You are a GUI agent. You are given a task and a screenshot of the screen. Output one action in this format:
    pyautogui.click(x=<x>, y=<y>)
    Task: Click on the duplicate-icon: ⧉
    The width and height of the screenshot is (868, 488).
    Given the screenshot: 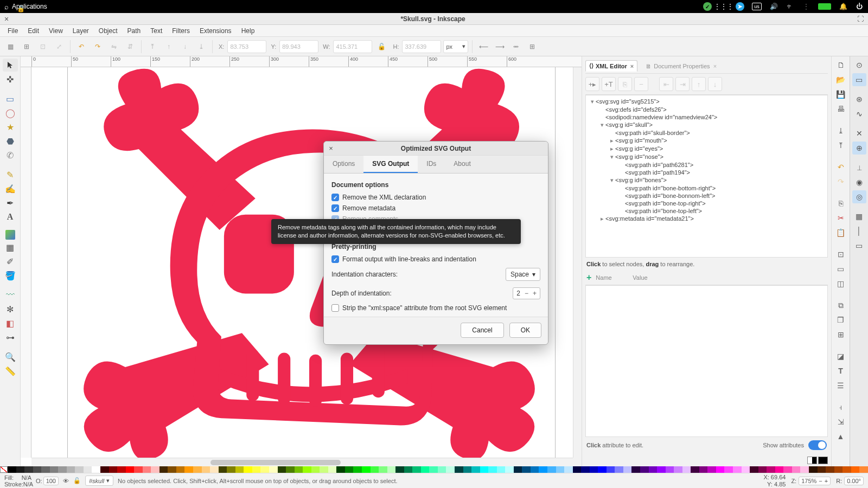 What is the action you would take?
    pyautogui.click(x=841, y=305)
    